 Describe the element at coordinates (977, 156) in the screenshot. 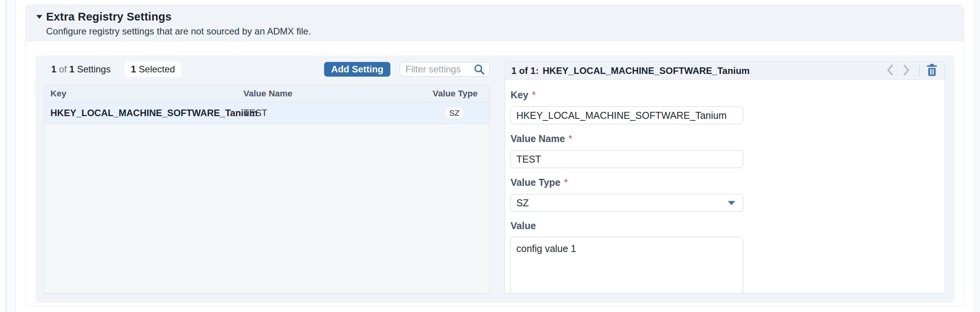

I see `vertical-scrollbar` at that location.